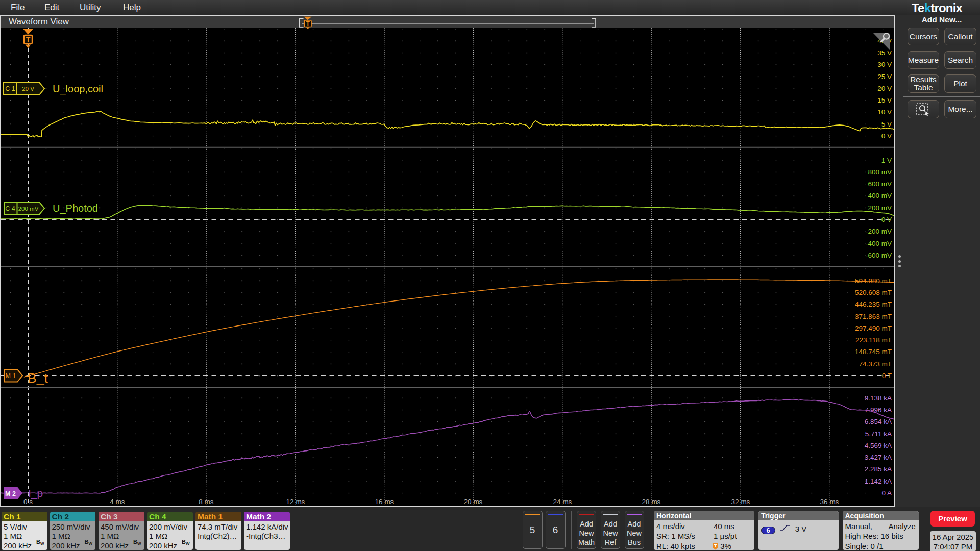 This screenshot has width=980, height=551. What do you see at coordinates (885, 100) in the screenshot?
I see `svg-text: 15 V` at bounding box center [885, 100].